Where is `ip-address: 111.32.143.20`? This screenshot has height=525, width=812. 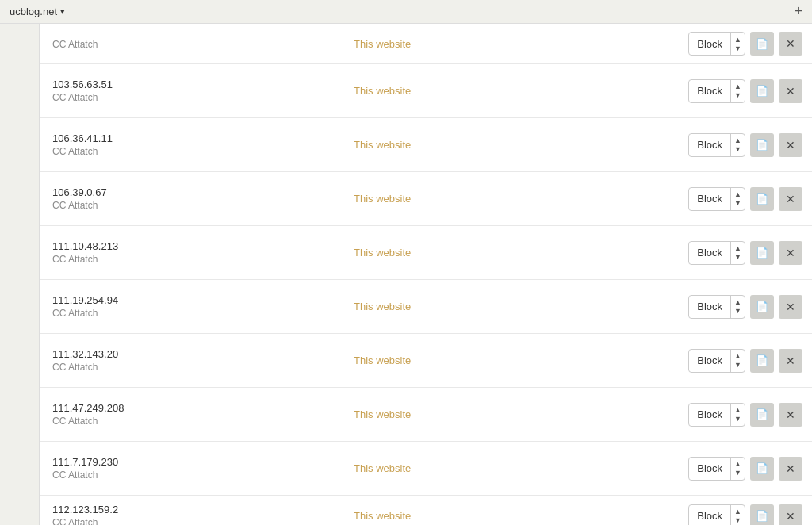
ip-address: 111.32.143.20 is located at coordinates (190, 354).